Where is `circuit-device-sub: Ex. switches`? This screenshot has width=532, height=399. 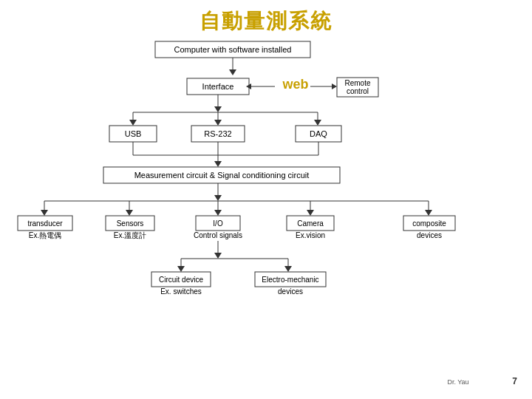
circuit-device-sub: Ex. switches is located at coordinates (181, 291).